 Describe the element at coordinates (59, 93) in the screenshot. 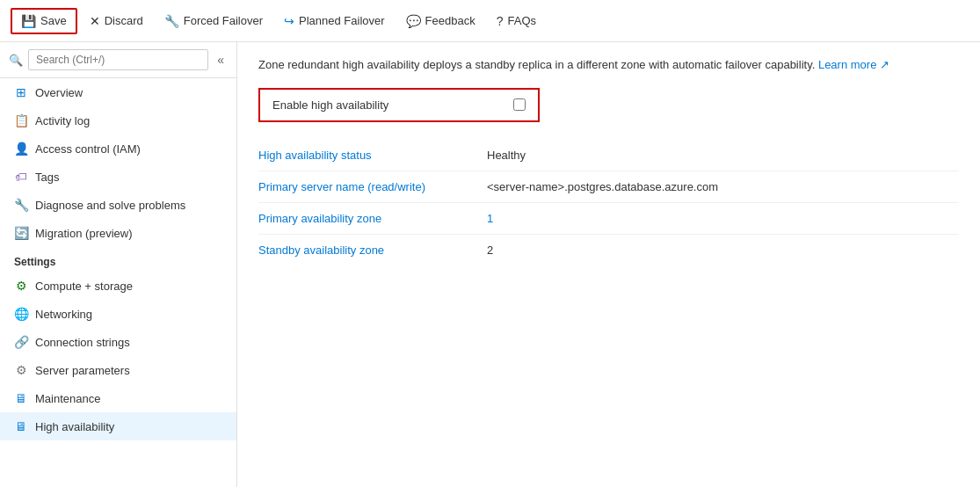

I see `sidebar-item-label: Overview` at that location.